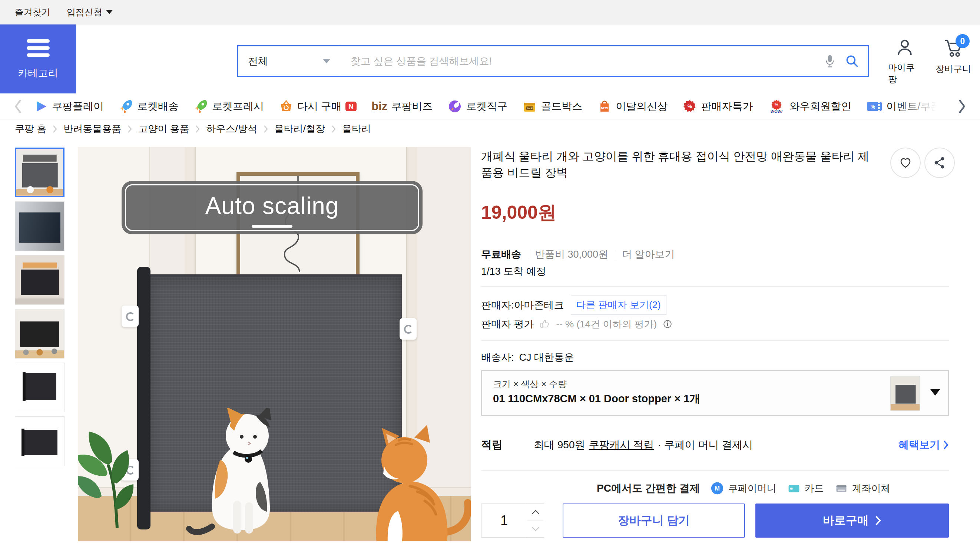 This screenshot has height=548, width=980. What do you see at coordinates (490, 59) in the screenshot?
I see `header: 카테고리 전체 마이쿠팡 0 장바구니` at bounding box center [490, 59].